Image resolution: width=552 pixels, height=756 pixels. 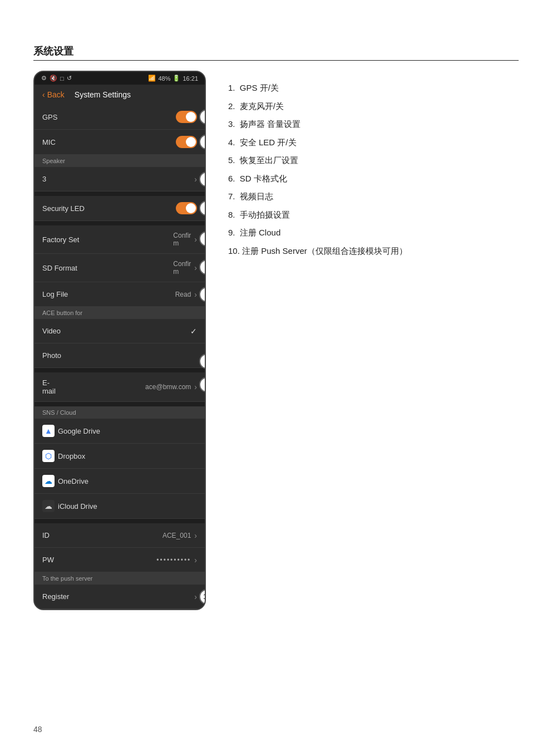 What do you see at coordinates (78, 507) in the screenshot?
I see `icloud-label: iCloud Drive` at bounding box center [78, 507].